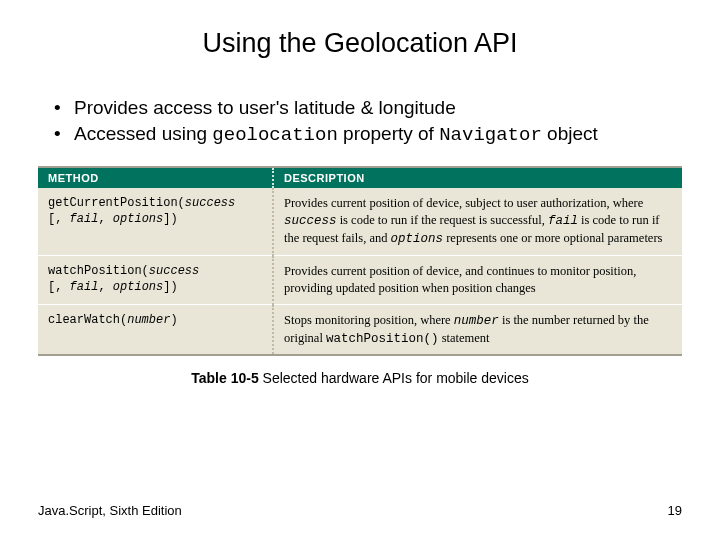  What do you see at coordinates (148, 320) in the screenshot?
I see `code-arg: number` at bounding box center [148, 320].